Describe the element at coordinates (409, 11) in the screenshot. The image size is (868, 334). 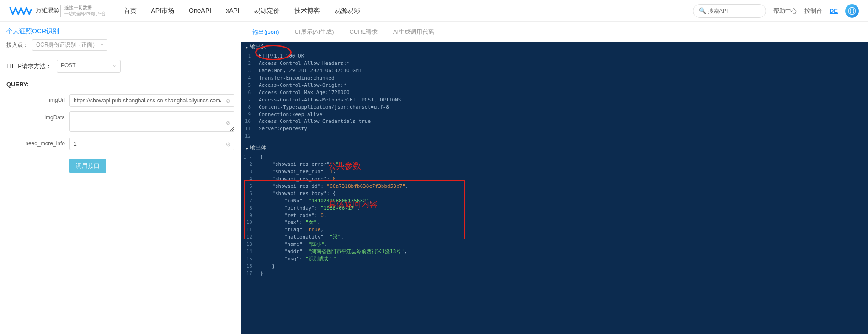
I see `nav-links: 首页 API市场 OneAPI xAPI 易源定价 技术博客 易源易彩` at that location.